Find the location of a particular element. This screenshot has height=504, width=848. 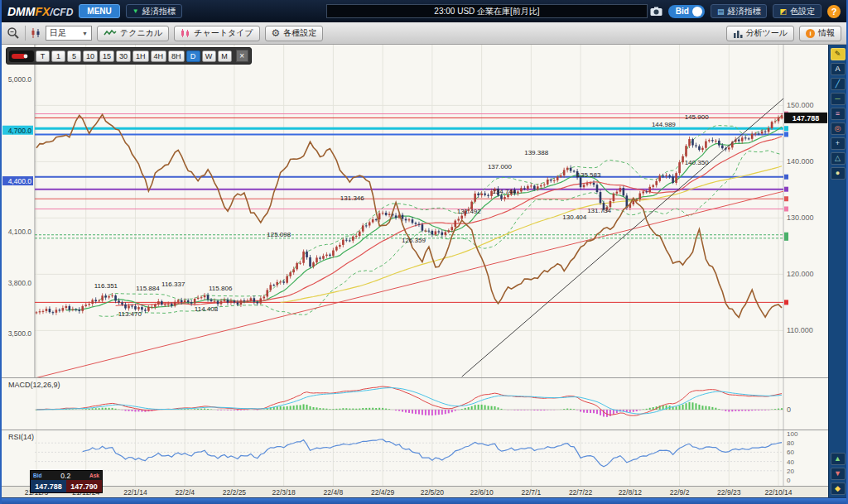

fibonacci-icon: ≡ is located at coordinates (838, 114).